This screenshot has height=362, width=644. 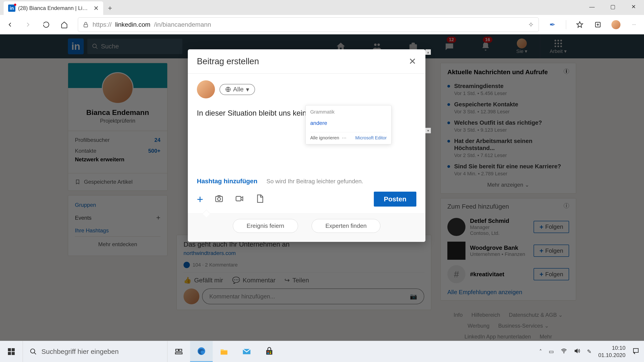 I want to click on url-path: /in/biancaendemann, so click(x=182, y=24).